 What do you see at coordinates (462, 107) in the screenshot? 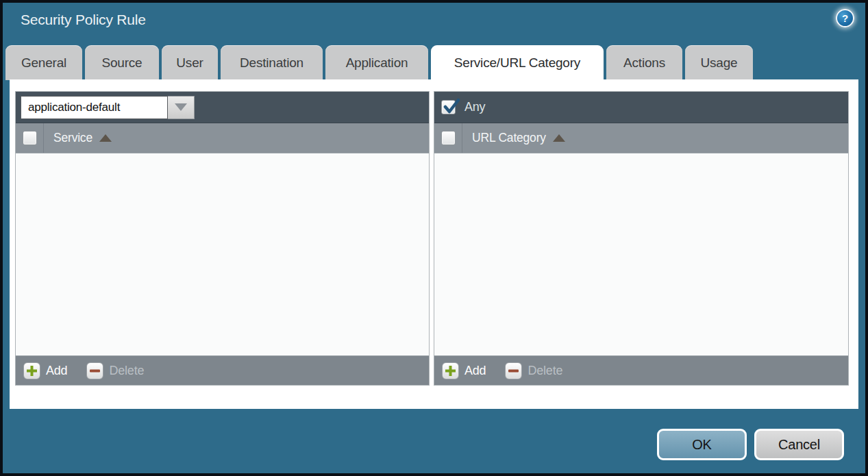
I see `any-checkbox-row: Any` at bounding box center [462, 107].